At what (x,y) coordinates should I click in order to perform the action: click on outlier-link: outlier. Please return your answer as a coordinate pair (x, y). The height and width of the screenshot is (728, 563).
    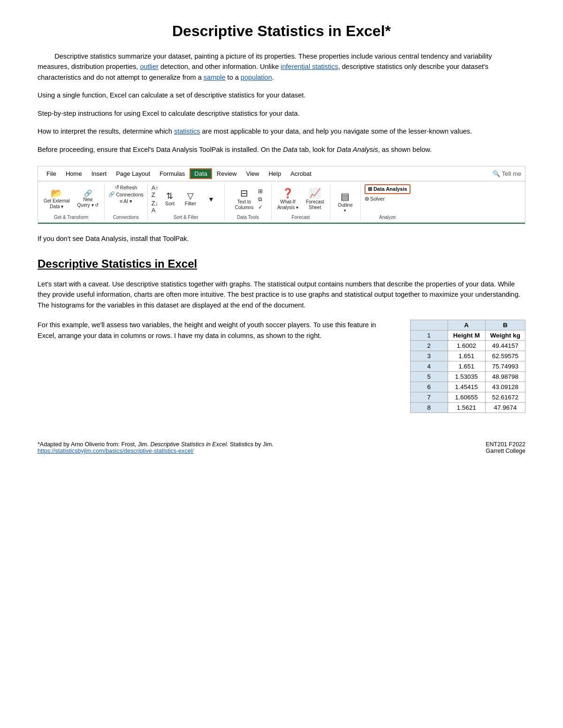
    Looking at the image, I should click on (149, 67).